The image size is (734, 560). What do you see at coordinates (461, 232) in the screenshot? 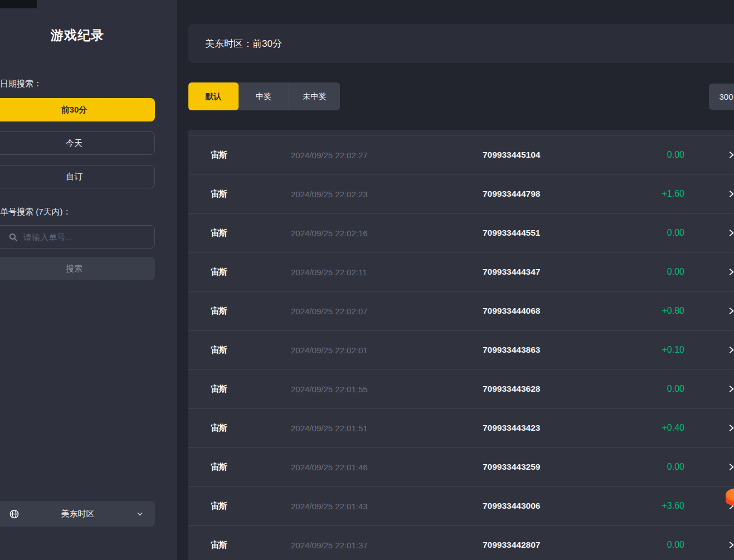
I see `table-row: 宙斯 2024/09/25 22:02:16 709933444551 0.00` at bounding box center [461, 232].